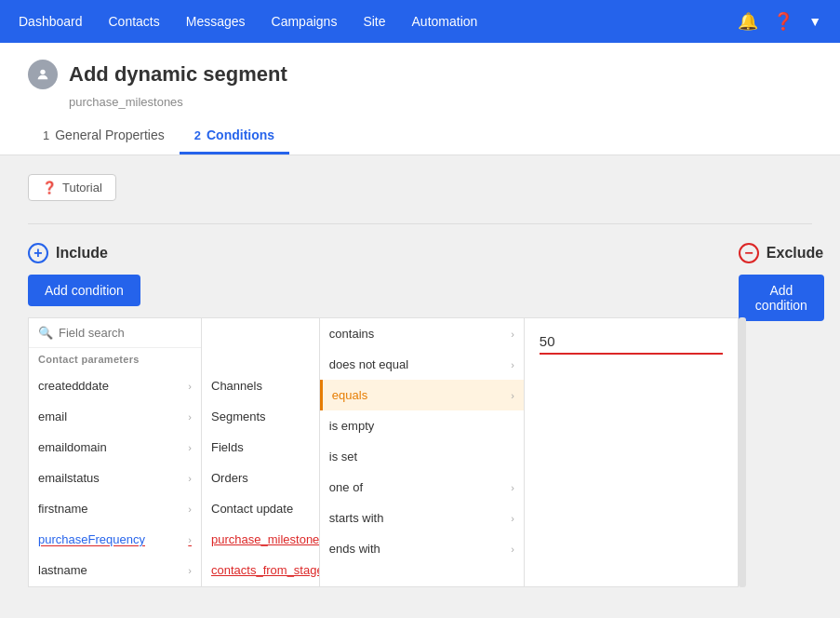 Image resolution: width=840 pixels, height=618 pixels. What do you see at coordinates (82, 253) in the screenshot?
I see `include-label: Include` at bounding box center [82, 253].